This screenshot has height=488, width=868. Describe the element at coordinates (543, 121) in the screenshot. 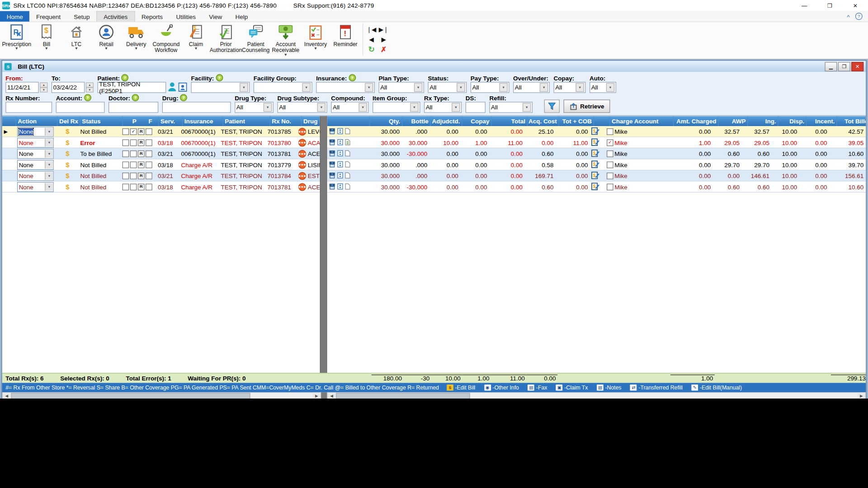

I see `column-header-acq: Acq. Cost` at that location.